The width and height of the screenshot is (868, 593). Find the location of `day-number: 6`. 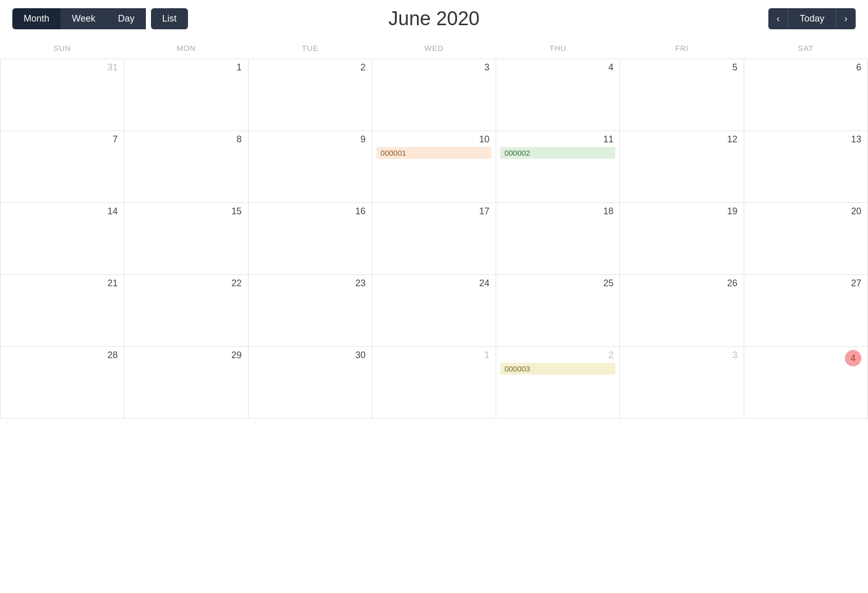

day-number: 6 is located at coordinates (806, 68).